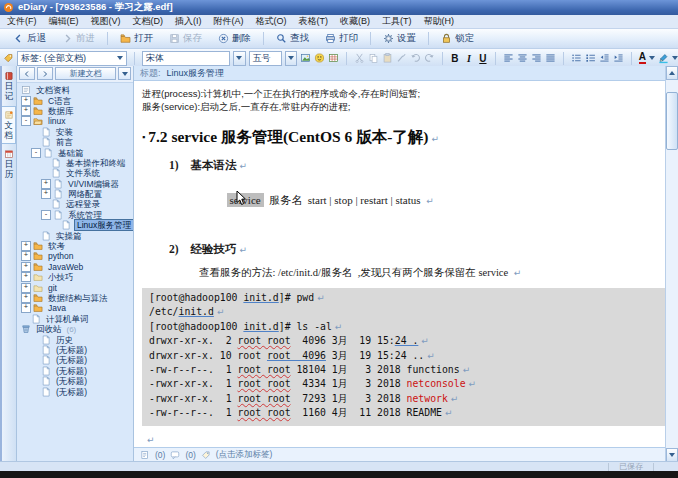 The width and height of the screenshot is (678, 478). I want to click on decrease-indent-button, so click(604, 58).